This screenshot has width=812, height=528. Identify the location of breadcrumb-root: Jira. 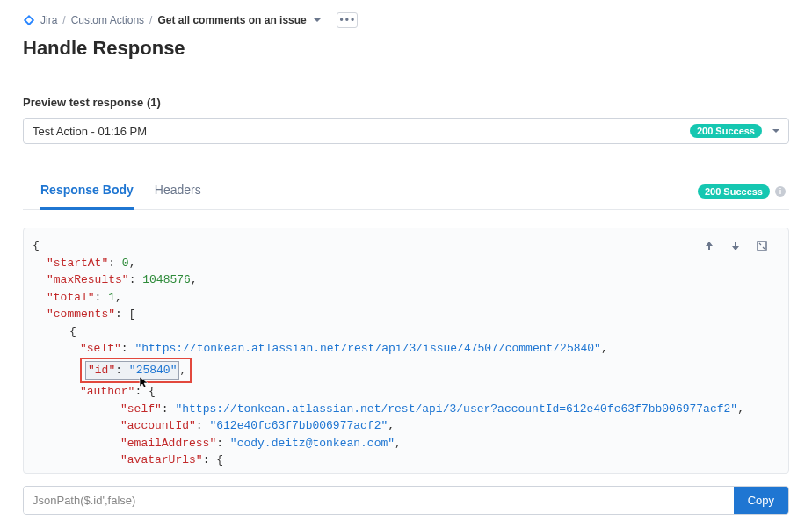
(49, 20).